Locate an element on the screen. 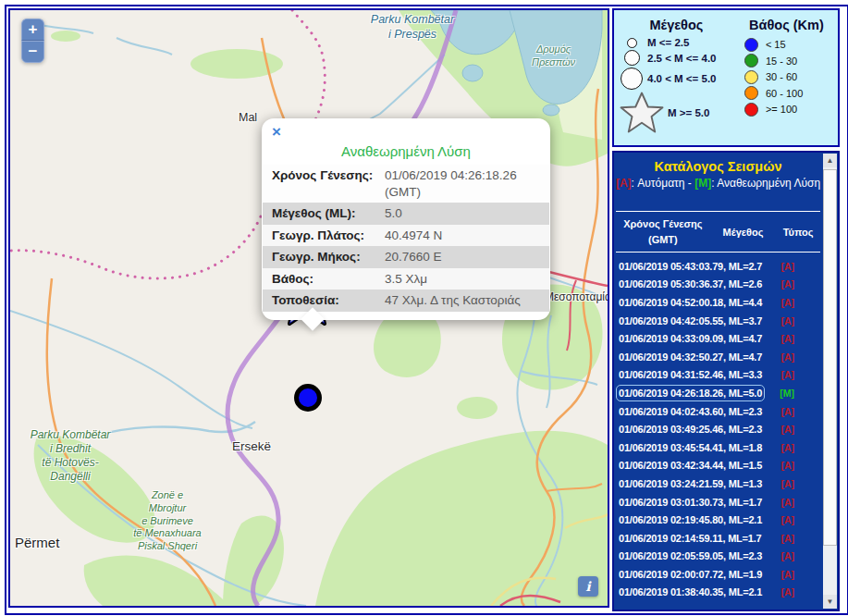  column-time: Χρόνος Γένεσης (GMT) is located at coordinates (663, 231).